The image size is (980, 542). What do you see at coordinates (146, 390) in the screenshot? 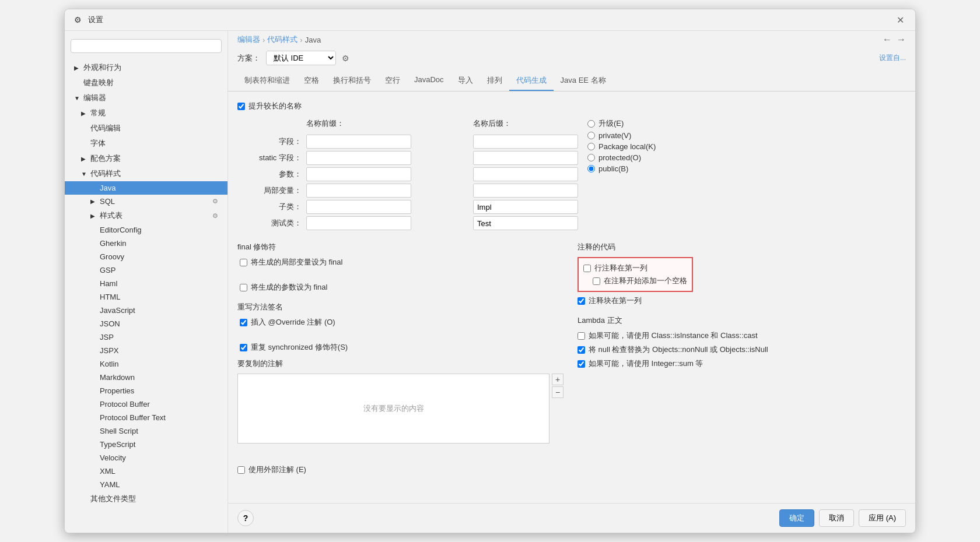
I see `sidebar-item-properties: Properties` at bounding box center [146, 390].